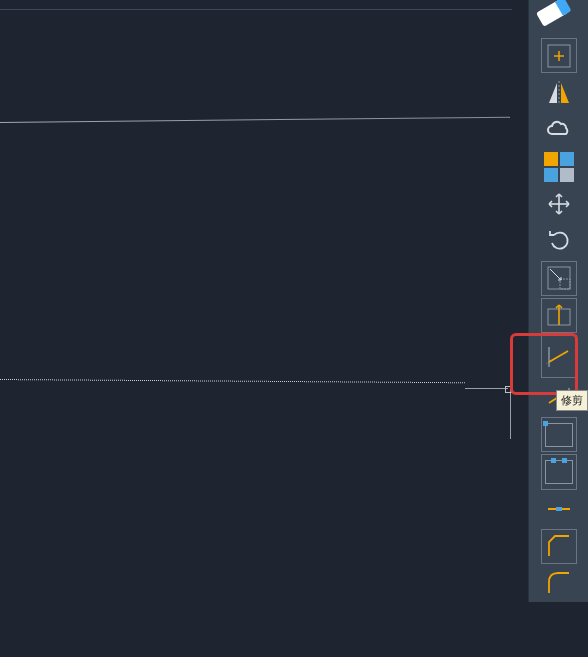  Describe the element at coordinates (559, 242) in the screenshot. I see `rotate-icon` at that location.